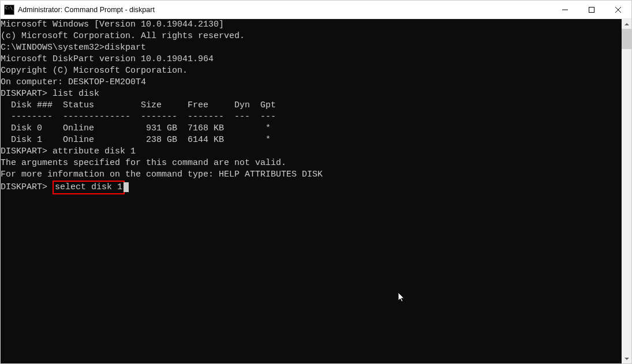 The width and height of the screenshot is (632, 364). I want to click on prompt-line: DISKPART> list disk, so click(311, 94).